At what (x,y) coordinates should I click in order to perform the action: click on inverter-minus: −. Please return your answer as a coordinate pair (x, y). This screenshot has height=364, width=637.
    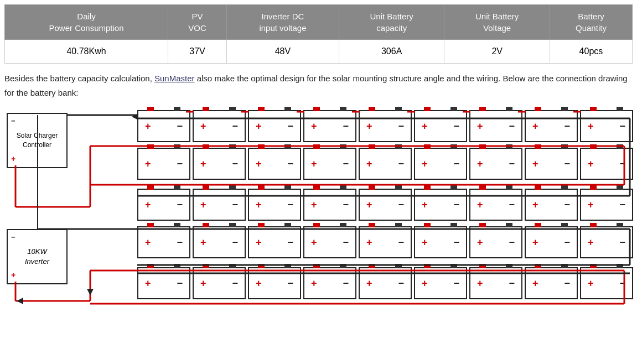
    Looking at the image, I should click on (13, 237).